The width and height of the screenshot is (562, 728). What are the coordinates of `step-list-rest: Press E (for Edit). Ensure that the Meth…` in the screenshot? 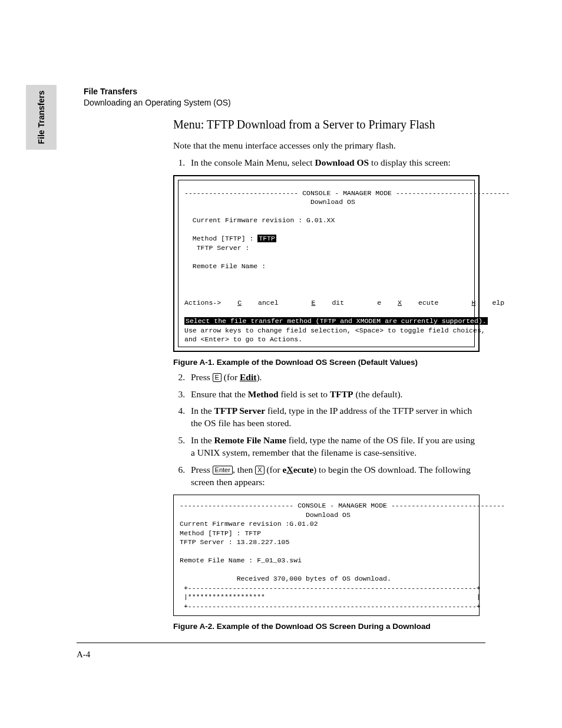 It's located at (326, 430).